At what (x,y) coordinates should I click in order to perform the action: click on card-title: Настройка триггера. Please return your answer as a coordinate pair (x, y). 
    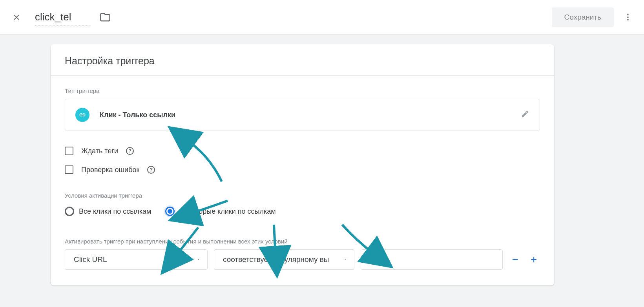
    Looking at the image, I should click on (302, 61).